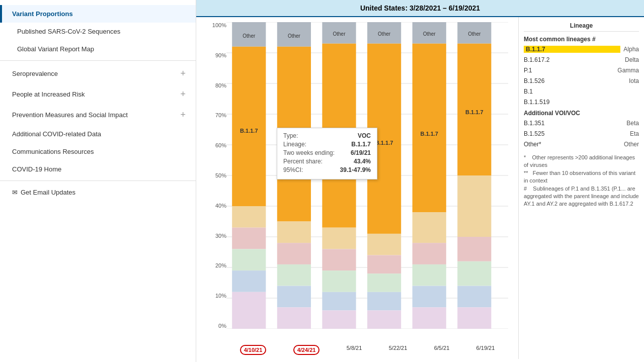 This screenshot has height=362, width=644. What do you see at coordinates (37, 169) in the screenshot?
I see `sidebar-label: COVID-19 Home` at bounding box center [37, 169].